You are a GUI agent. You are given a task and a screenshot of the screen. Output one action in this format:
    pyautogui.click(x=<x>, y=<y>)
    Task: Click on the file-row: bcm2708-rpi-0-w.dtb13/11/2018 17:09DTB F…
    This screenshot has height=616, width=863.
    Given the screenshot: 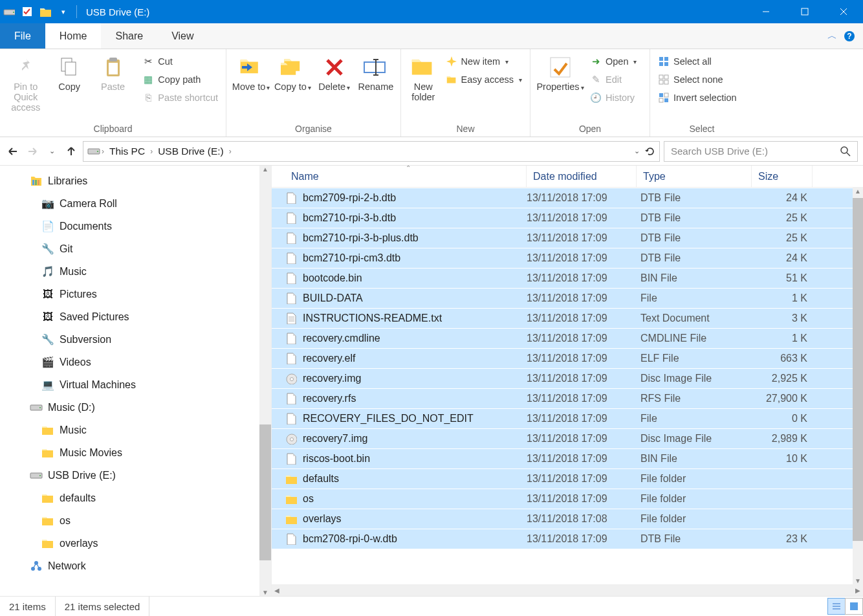 What is the action you would take?
    pyautogui.click(x=567, y=538)
    